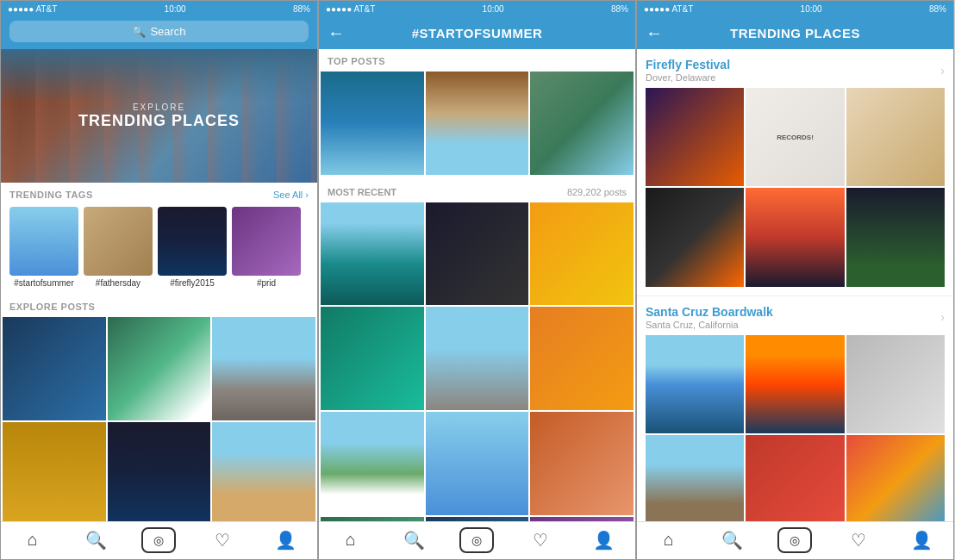 The width and height of the screenshot is (955, 560). Describe the element at coordinates (812, 9) in the screenshot. I see `time-3: 10:00` at that location.